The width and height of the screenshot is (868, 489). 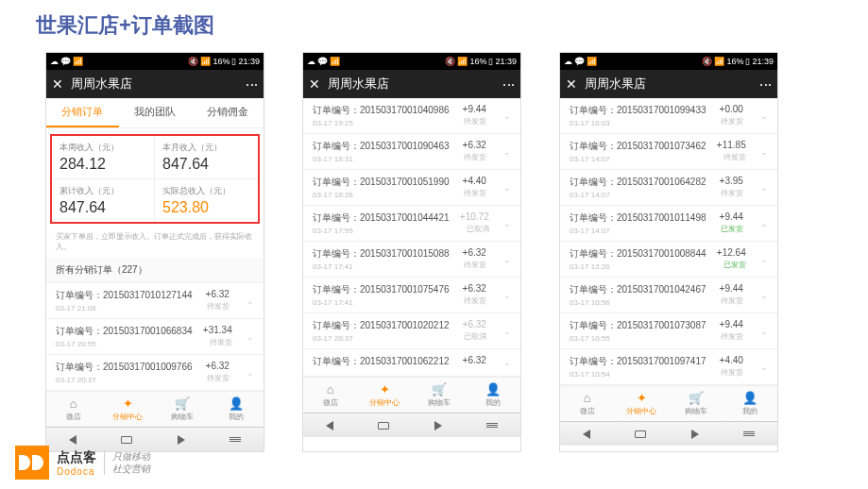 I want to click on order-row: 订单编号：2015031701012714403-17 21:08+6.32待发…, so click(x=155, y=301).